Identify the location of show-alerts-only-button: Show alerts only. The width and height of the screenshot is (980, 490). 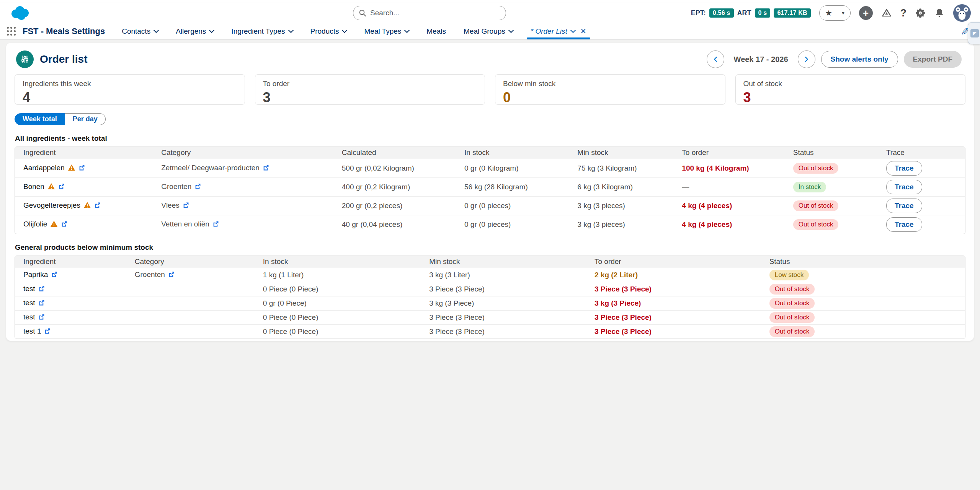
(860, 59).